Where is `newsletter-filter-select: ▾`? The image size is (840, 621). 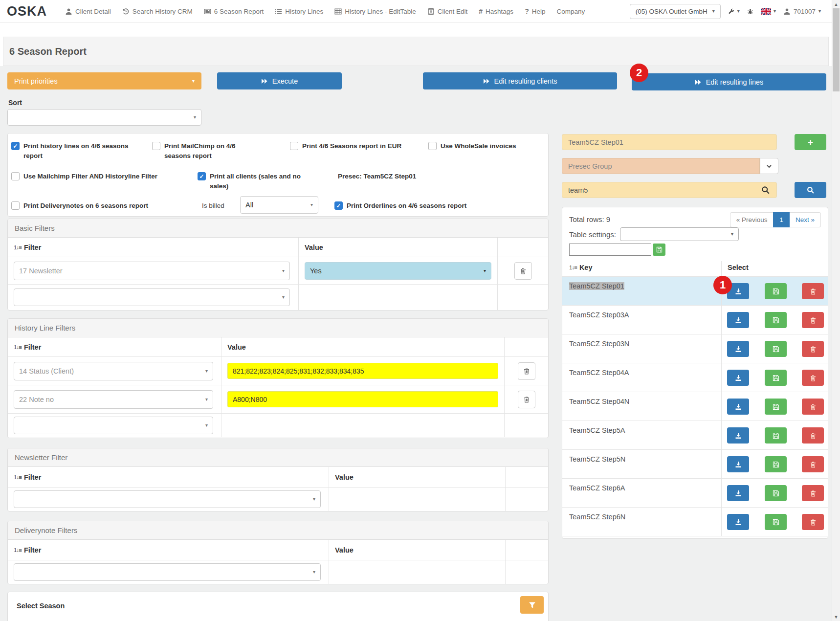
newsletter-filter-select: ▾ is located at coordinates (167, 499).